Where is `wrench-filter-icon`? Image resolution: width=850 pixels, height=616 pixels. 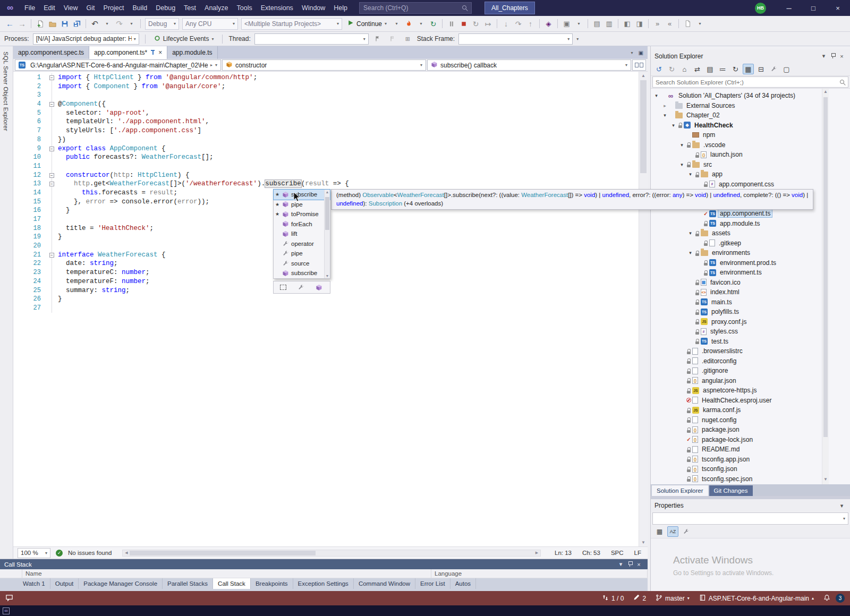 wrench-filter-icon is located at coordinates (301, 287).